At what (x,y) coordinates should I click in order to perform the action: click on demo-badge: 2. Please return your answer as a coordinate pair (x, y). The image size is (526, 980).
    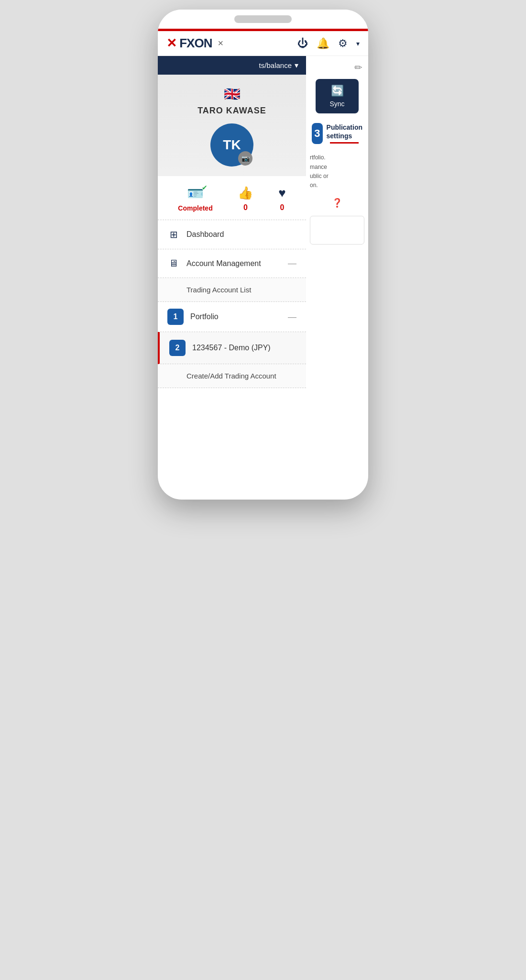
    Looking at the image, I should click on (177, 348).